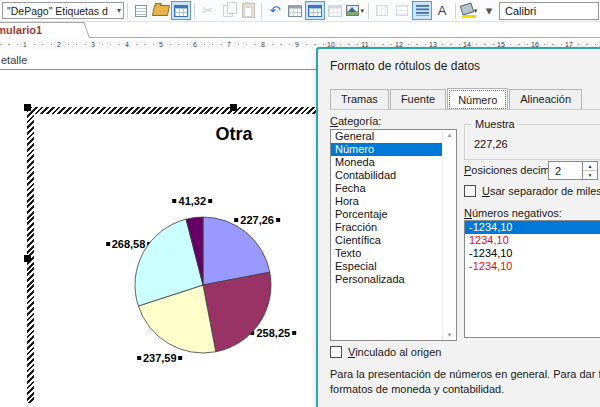 The height and width of the screenshot is (407, 600). I want to click on negative-numbers-listbox: -1234,101234,10-1234,10-1234,10, so click(532, 279).